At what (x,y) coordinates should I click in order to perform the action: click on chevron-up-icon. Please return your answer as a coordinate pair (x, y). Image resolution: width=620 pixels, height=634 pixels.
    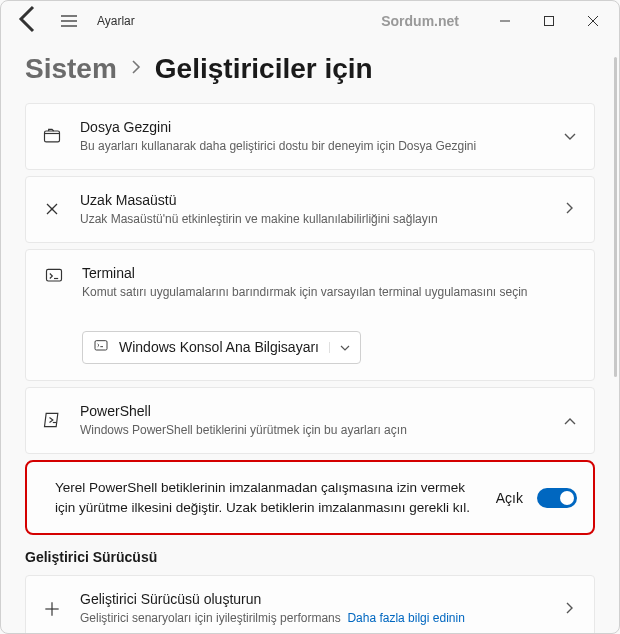
    Looking at the image, I should click on (570, 420).